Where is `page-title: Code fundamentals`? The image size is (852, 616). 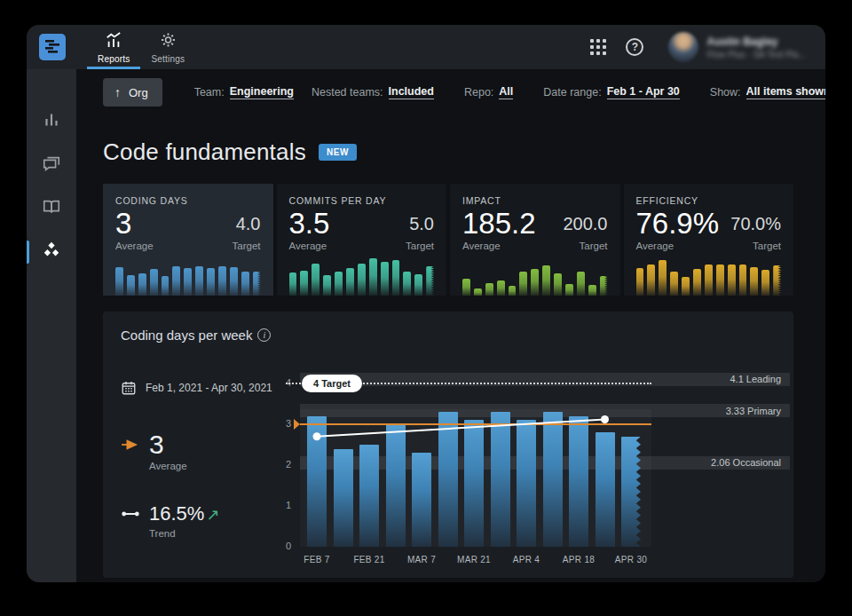 page-title: Code fundamentals is located at coordinates (204, 153).